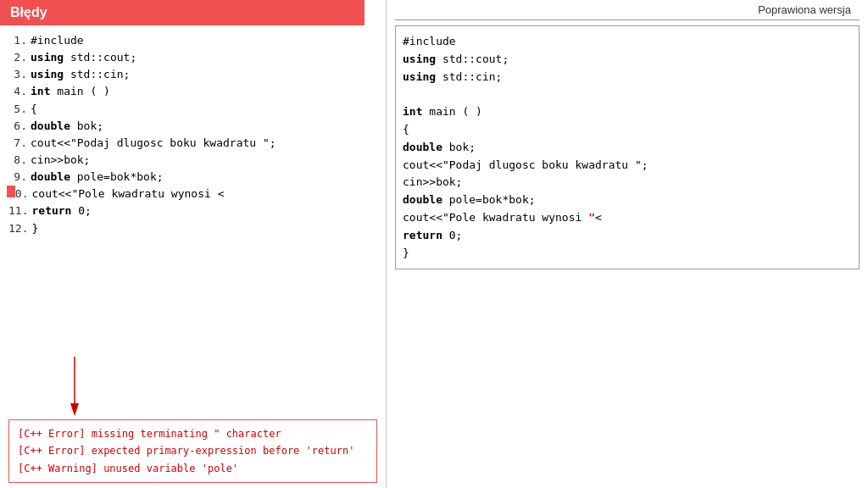 This screenshot has height=488, width=868. I want to click on line-number: 2., so click(18, 58).